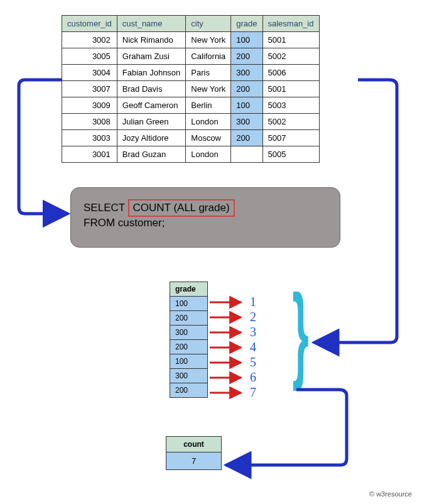 This screenshot has height=504, width=422. Describe the element at coordinates (90, 24) in the screenshot. I see `col-customer-id: customer_id` at that location.